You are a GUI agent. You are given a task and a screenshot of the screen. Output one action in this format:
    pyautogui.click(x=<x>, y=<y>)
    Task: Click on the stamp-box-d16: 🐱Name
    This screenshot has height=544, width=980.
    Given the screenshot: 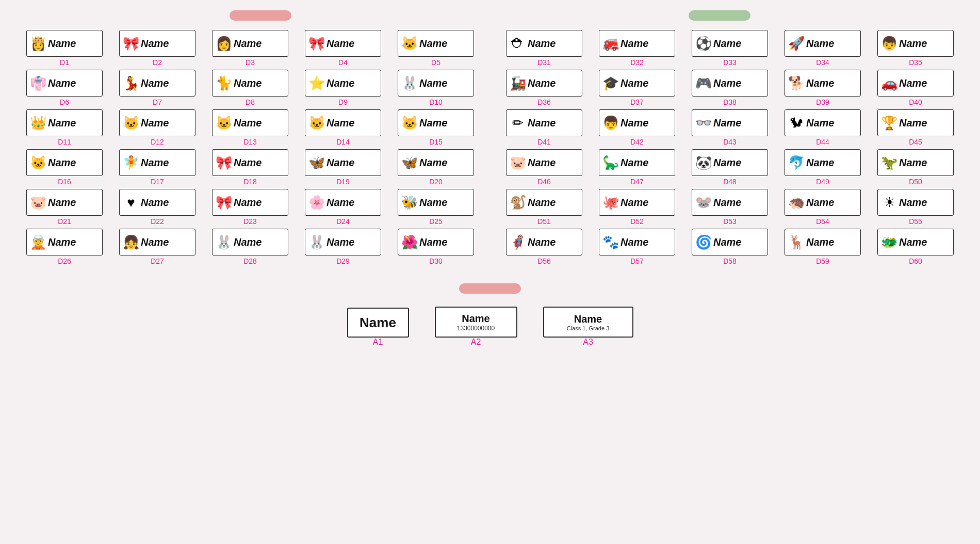 What is the action you would take?
    pyautogui.click(x=64, y=163)
    